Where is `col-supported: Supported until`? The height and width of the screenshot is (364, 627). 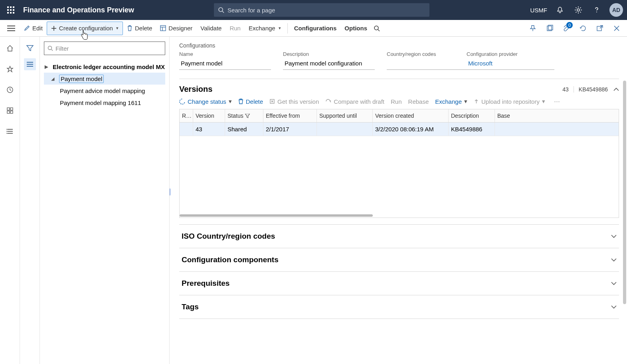 col-supported: Supported until is located at coordinates (345, 116).